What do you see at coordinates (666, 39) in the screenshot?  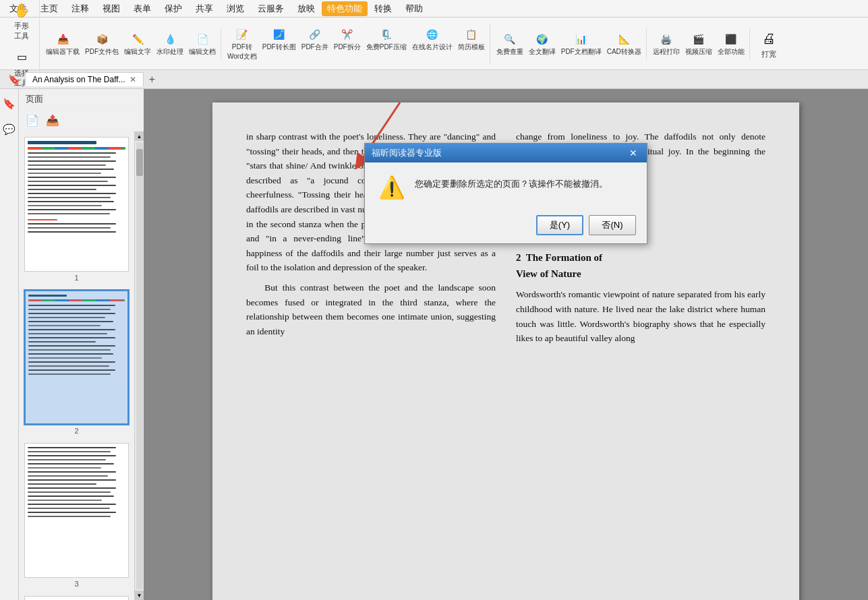 I see `remote-print-icon: 🖨️` at bounding box center [666, 39].